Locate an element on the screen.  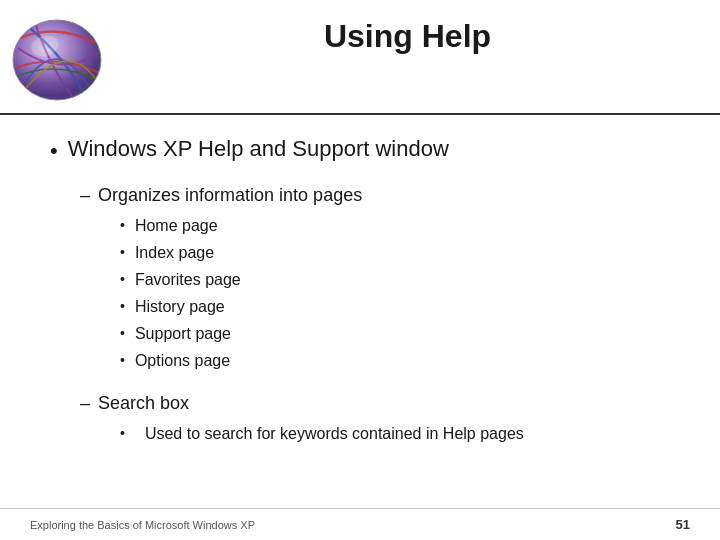
list-item: • History page is located at coordinates (395, 307).